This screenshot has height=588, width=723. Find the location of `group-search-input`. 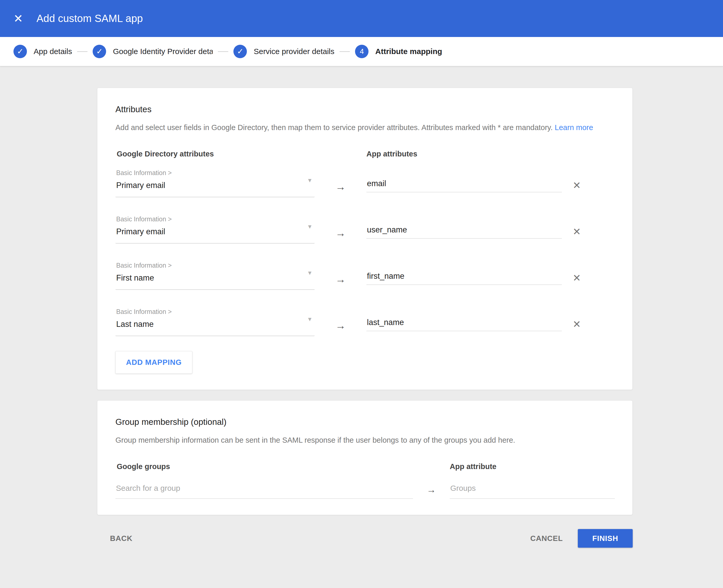

group-search-input is located at coordinates (264, 491).